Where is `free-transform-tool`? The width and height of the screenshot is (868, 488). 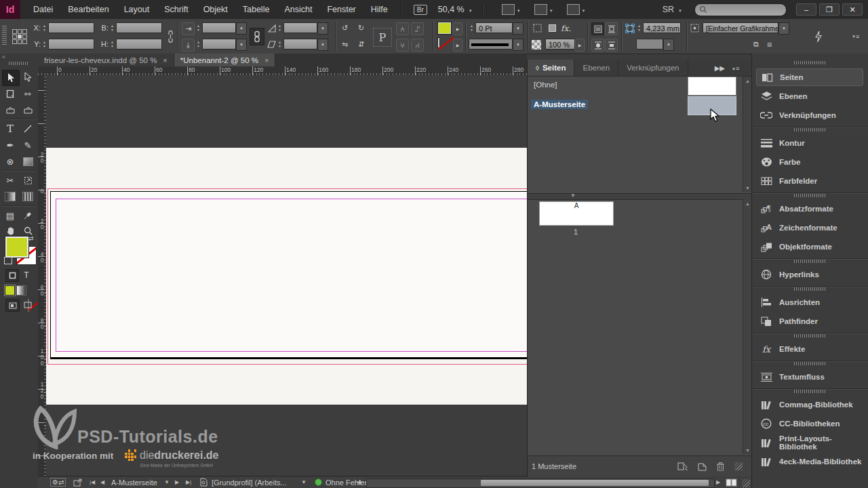 free-transform-tool is located at coordinates (28, 180).